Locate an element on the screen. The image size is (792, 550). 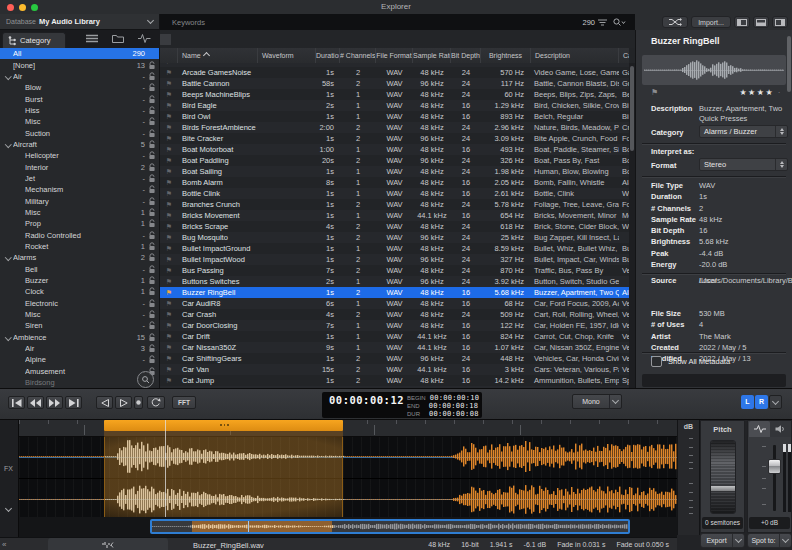
overview-viewport is located at coordinates (390, 526).